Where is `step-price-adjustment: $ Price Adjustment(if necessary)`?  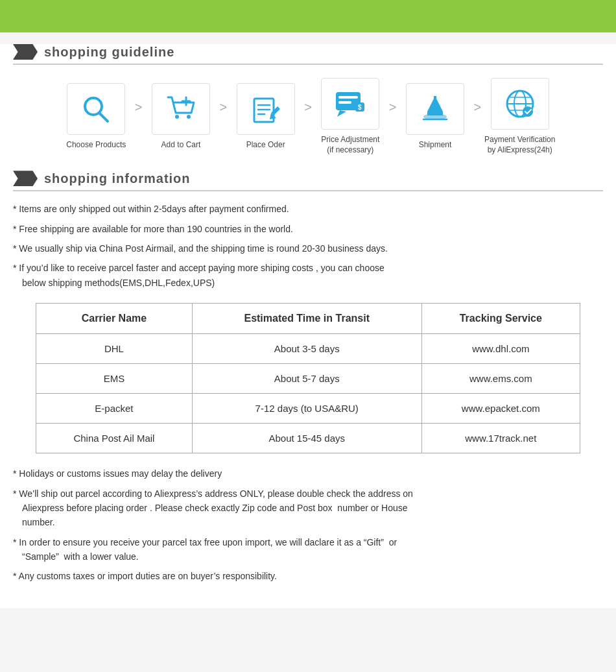 step-price-adjustment: $ Price Adjustment(if necessary) is located at coordinates (350, 117).